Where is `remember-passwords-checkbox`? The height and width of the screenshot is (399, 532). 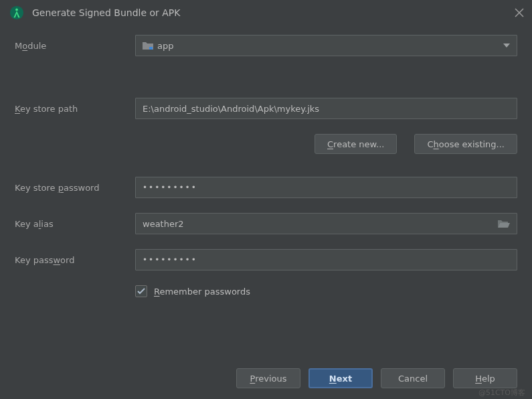
remember-passwords-checkbox is located at coordinates (141, 291).